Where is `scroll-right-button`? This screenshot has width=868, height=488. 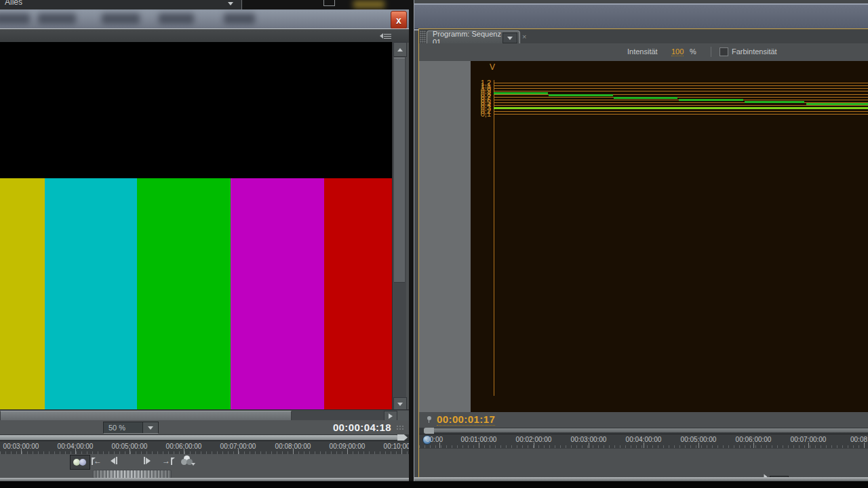
scroll-right-button is located at coordinates (391, 416).